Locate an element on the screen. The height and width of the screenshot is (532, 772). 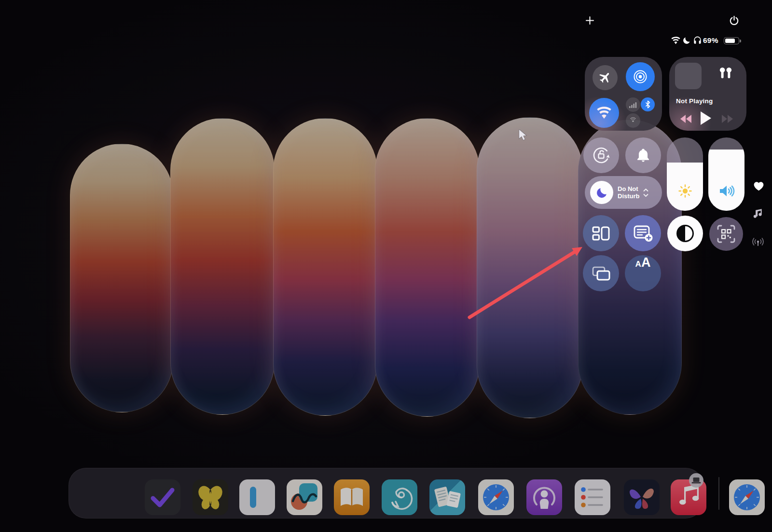
quick-note-icon is located at coordinates (643, 233).